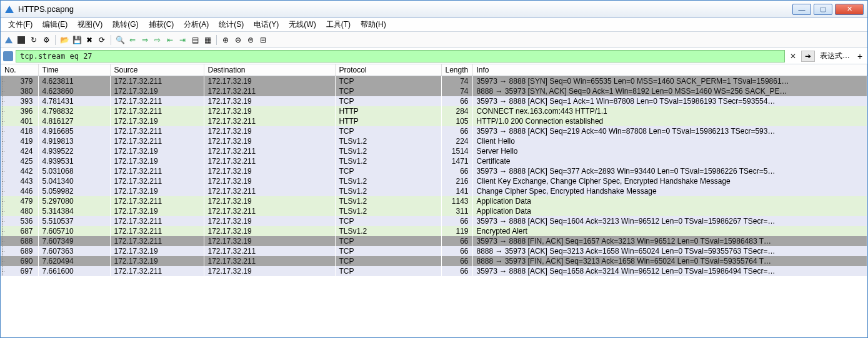 The height and width of the screenshot is (338, 868). I want to click on packet-row: 4465.059982172.17.32.19172.17.32.211TLSv…, so click(434, 191).